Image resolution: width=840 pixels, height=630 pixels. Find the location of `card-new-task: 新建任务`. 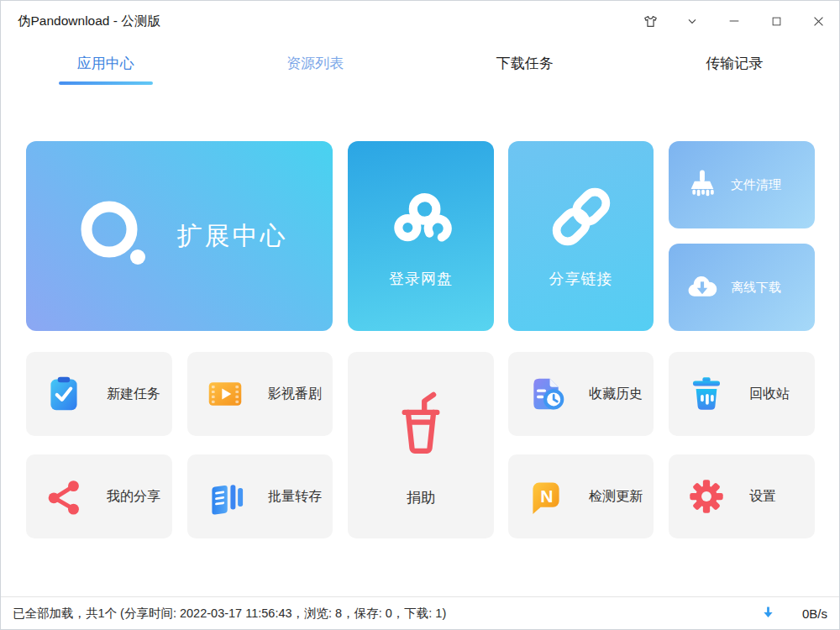

card-new-task: 新建任务 is located at coordinates (99, 394).